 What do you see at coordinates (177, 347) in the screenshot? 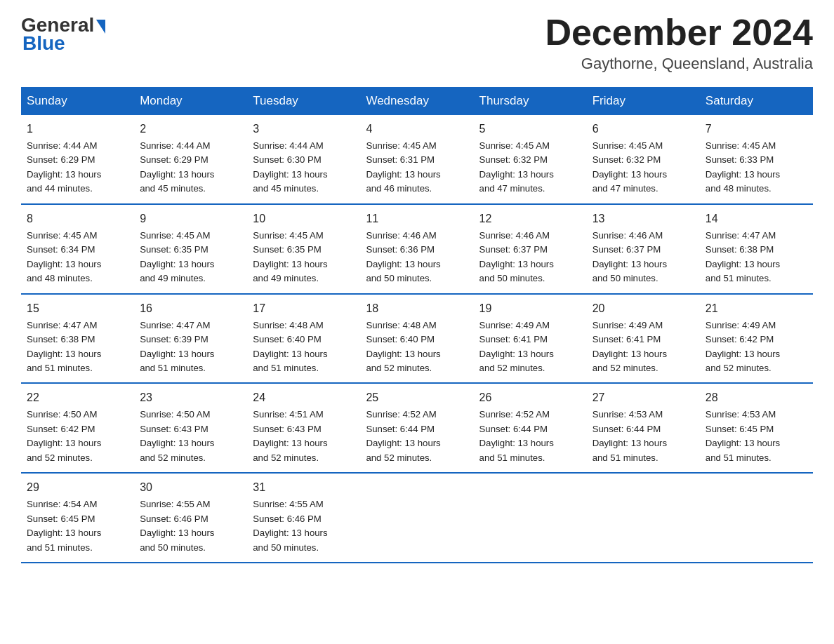
I see `day-info: Sunrise: 4:47 AMSunset: 6:39 PMDaylight:…` at bounding box center [177, 347].